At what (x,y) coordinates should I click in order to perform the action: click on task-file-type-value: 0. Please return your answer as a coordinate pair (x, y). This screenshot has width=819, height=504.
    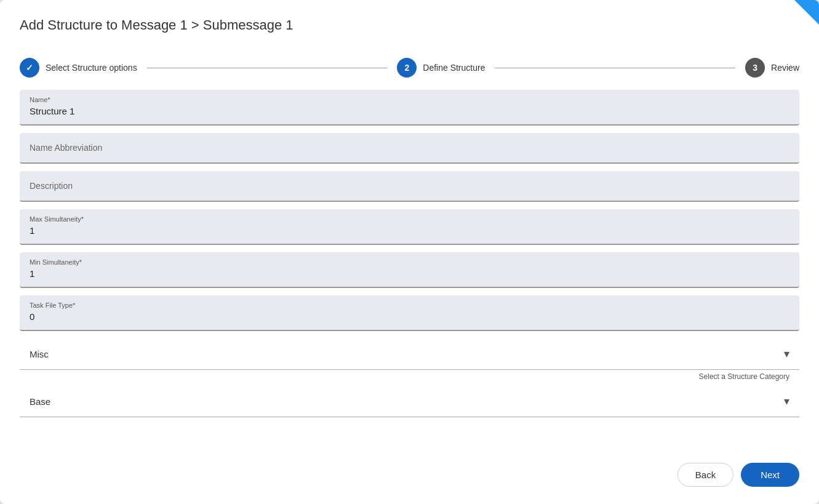
    Looking at the image, I should click on (32, 316).